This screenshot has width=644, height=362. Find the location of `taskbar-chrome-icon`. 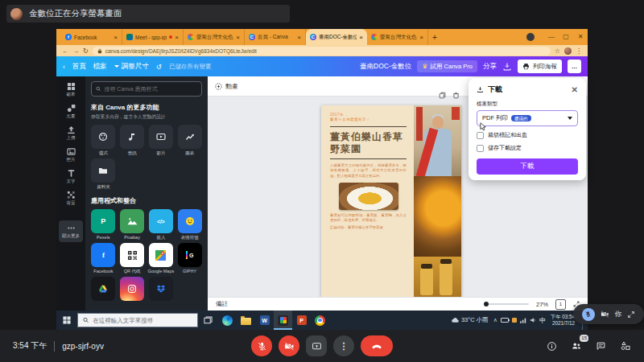

taskbar-chrome-icon is located at coordinates (320, 320).